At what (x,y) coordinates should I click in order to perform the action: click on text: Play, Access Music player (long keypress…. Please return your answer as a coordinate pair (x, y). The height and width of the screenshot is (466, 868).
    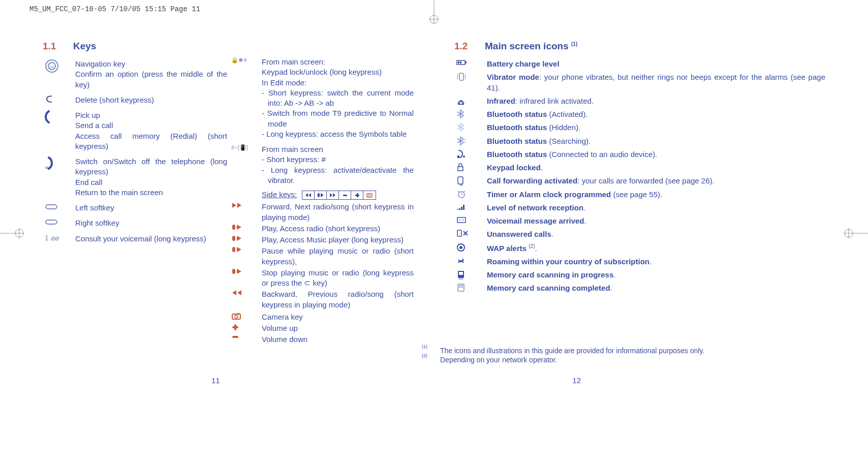
    Looking at the image, I should click on (337, 240).